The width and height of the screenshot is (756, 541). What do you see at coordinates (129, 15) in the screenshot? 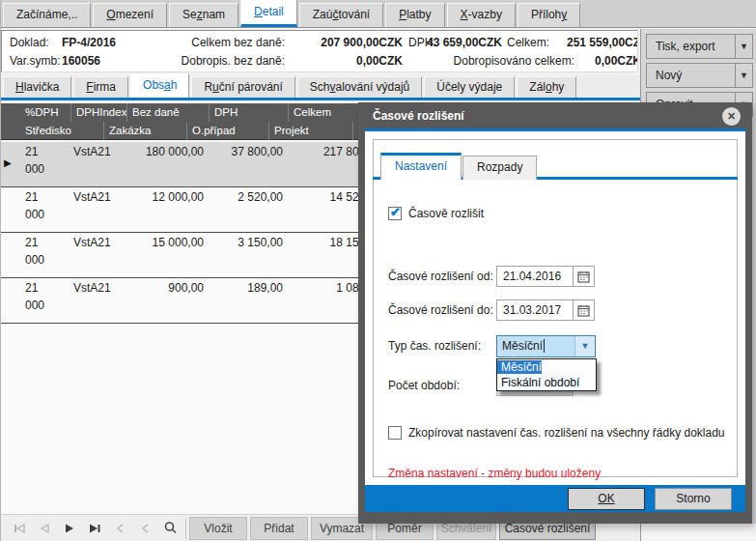
I see `tab-omezeni: Omezení` at bounding box center [129, 15].